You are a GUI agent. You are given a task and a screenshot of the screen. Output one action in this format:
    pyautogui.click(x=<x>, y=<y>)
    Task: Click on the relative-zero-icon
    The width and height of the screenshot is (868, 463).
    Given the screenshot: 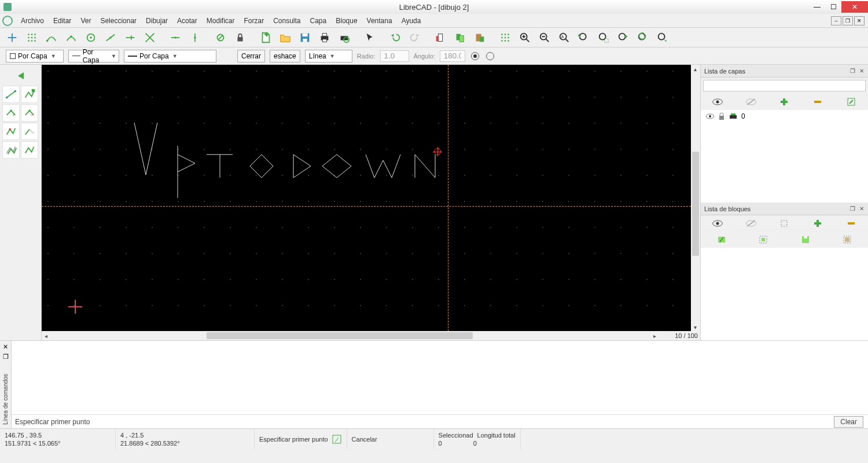 What is the action you would take?
    pyautogui.click(x=220, y=38)
    